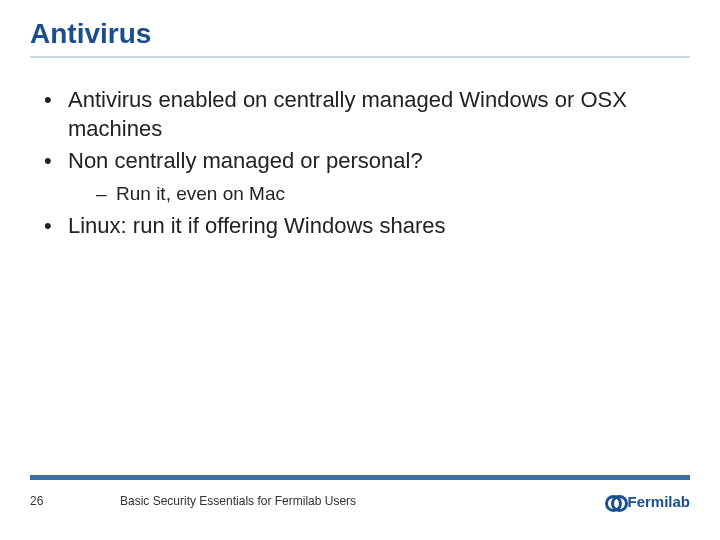 Image resolution: width=720 pixels, height=540 pixels. Describe the element at coordinates (75, 501) in the screenshot. I see `page-number: 26` at that location.